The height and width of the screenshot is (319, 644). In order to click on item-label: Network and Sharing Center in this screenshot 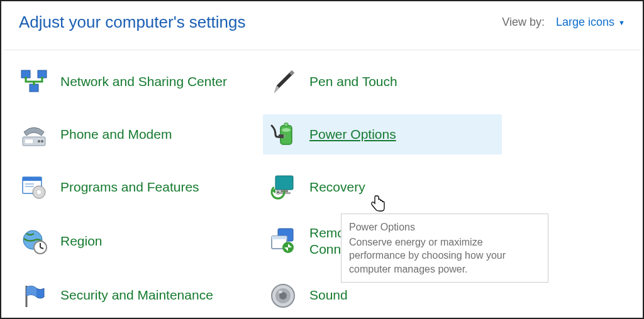, I will do `click(143, 82)`.